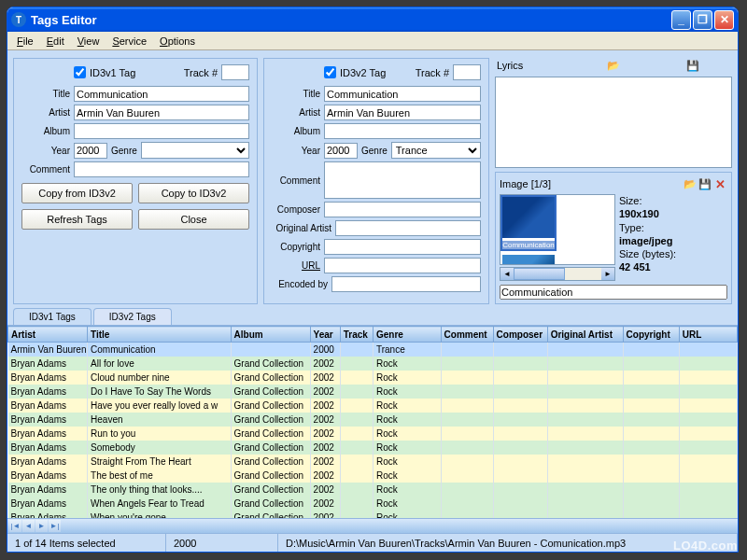 The height and width of the screenshot is (560, 747). I want to click on v2-url-input, so click(402, 265).